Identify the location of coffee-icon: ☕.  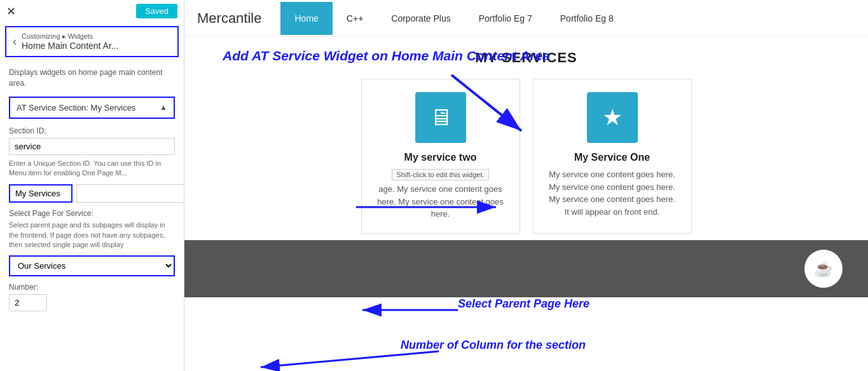
(823, 269).